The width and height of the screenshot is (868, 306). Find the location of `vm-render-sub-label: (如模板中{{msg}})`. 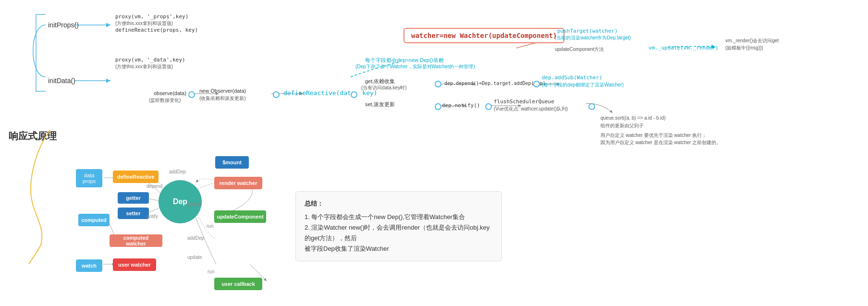

vm-render-sub-label: (如模板中{{msg}}) is located at coordinates (745, 48).